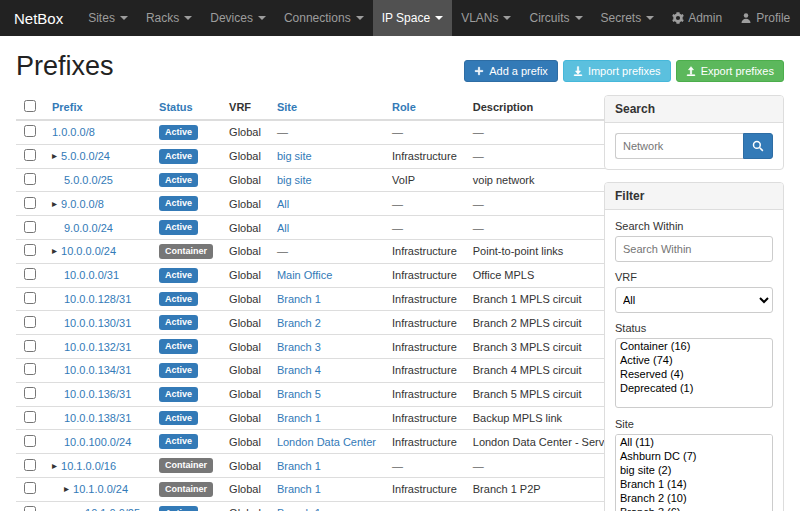 The image size is (800, 511). I want to click on nav-item-label: VLANs, so click(480, 18).